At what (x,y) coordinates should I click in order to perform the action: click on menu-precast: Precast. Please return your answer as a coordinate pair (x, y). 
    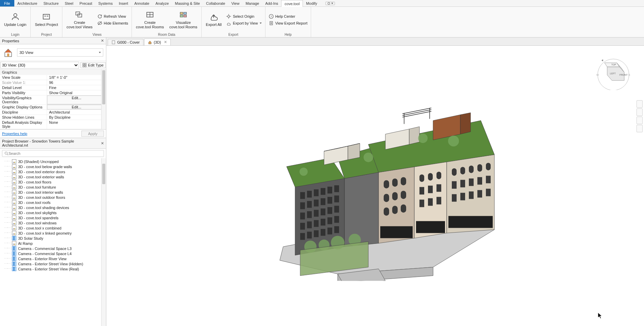
    Looking at the image, I should click on (86, 3).